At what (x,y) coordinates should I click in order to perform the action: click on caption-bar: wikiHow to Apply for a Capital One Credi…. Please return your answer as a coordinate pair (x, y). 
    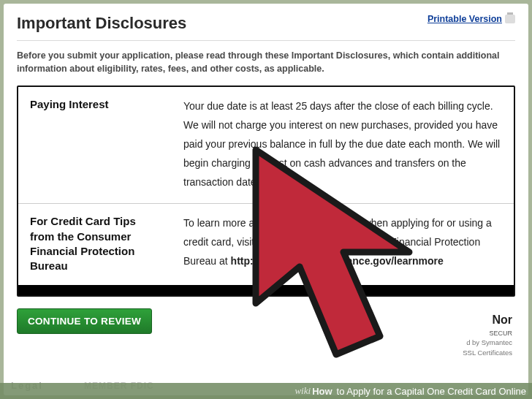
    Looking at the image, I should click on (266, 391).